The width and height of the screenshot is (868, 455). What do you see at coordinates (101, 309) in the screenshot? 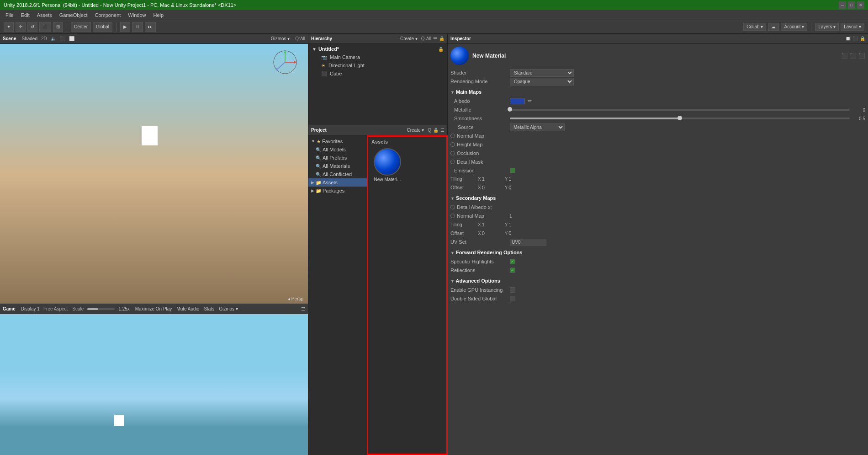
I see `scale-slider` at bounding box center [101, 309].